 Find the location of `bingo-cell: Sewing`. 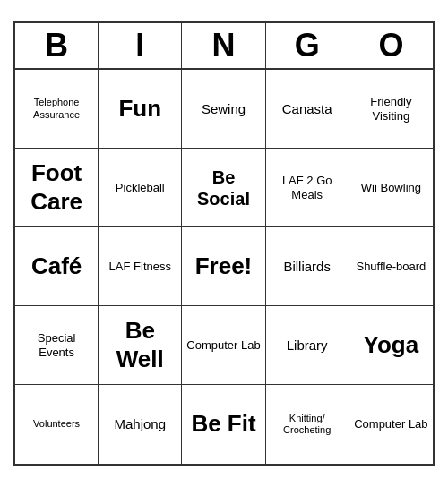

bingo-cell: Sewing is located at coordinates (224, 109).